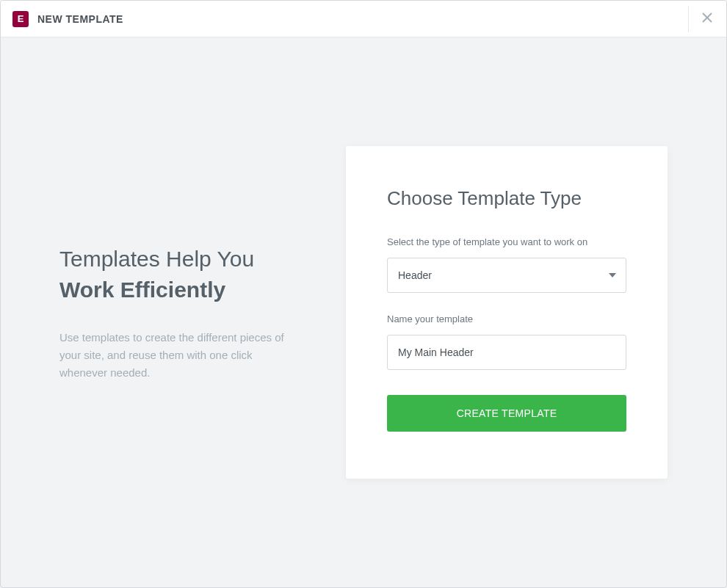  I want to click on form-card-title: Choose Template Type, so click(507, 198).